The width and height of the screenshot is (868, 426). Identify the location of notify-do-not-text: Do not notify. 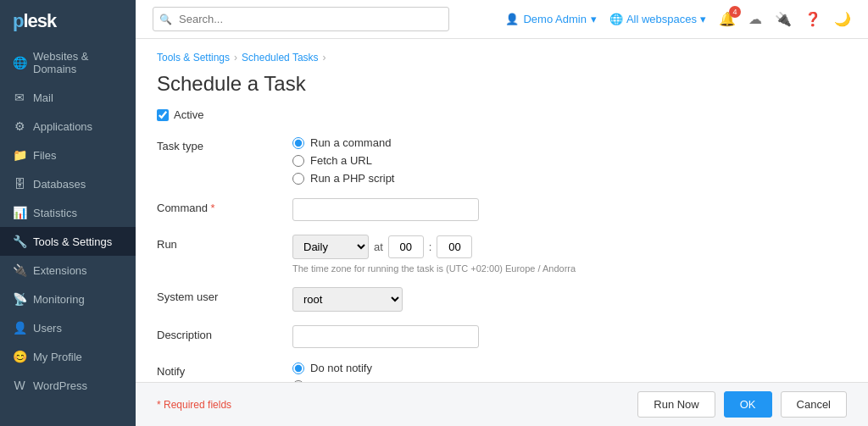
(341, 368).